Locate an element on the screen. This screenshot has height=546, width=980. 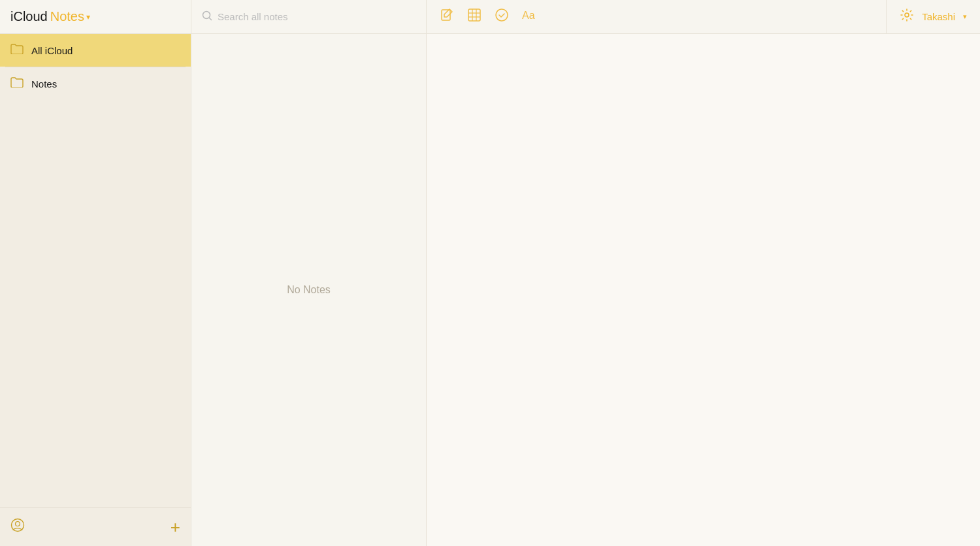
account-icon is located at coordinates (18, 526).